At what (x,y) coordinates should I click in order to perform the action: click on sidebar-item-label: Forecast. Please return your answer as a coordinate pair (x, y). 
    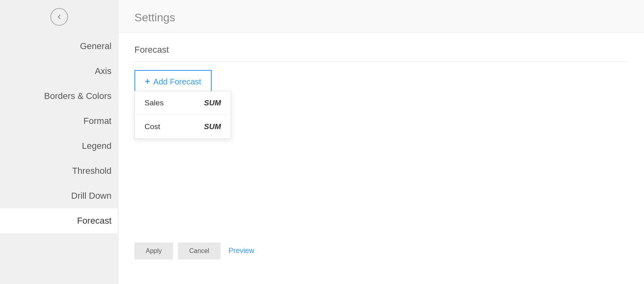
    Looking at the image, I should click on (94, 220).